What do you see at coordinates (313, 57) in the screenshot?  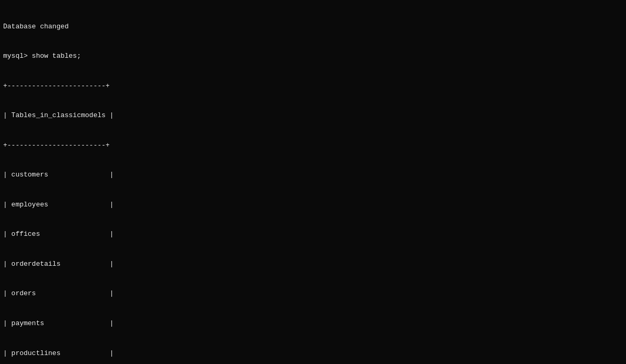 I see `line-show-tables-cmd: mysql> show tables;` at bounding box center [313, 57].